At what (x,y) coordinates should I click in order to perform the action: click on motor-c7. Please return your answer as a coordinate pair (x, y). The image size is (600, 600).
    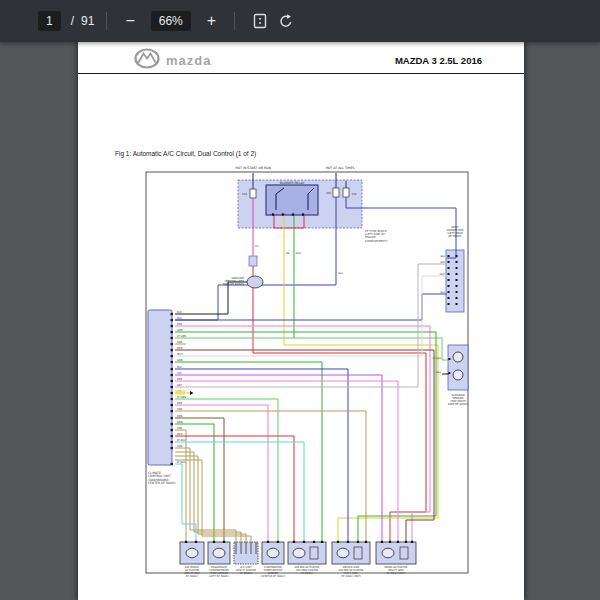
    Looking at the image, I should click on (388, 553).